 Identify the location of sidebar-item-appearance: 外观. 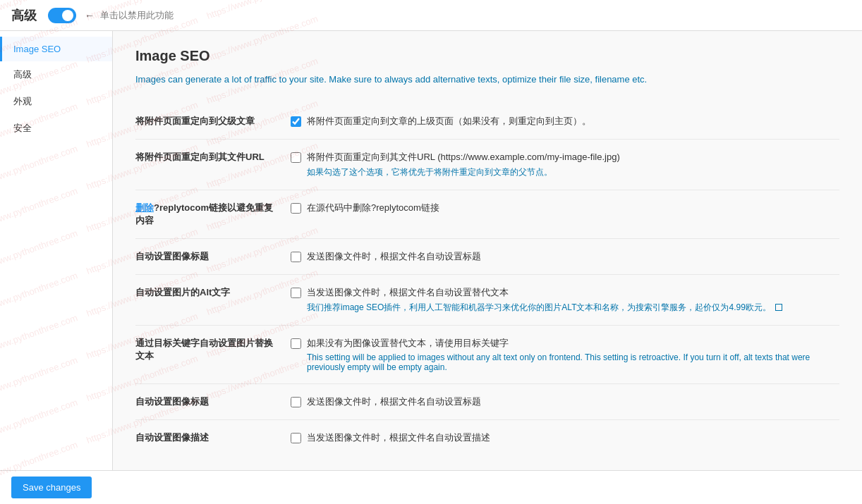
(56, 102).